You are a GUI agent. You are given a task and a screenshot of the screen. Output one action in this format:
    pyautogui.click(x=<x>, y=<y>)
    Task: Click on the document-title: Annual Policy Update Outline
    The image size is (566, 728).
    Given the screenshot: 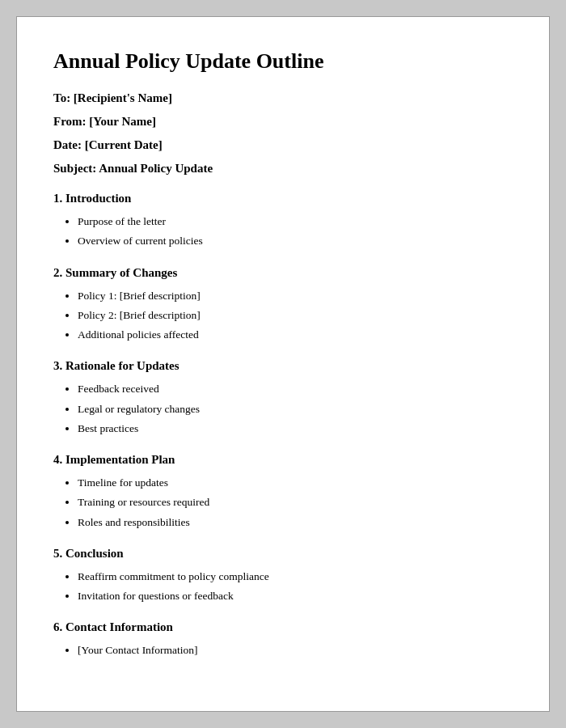 What is the action you would take?
    pyautogui.click(x=283, y=61)
    